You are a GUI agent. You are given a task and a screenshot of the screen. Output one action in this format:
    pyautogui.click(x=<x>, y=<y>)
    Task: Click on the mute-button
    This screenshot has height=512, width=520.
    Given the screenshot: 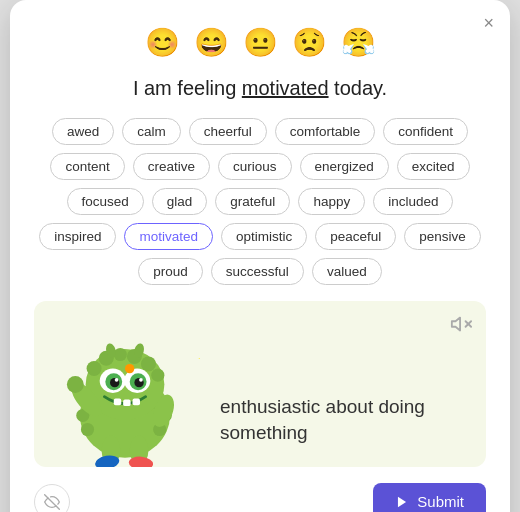 What is the action you would take?
    pyautogui.click(x=461, y=326)
    